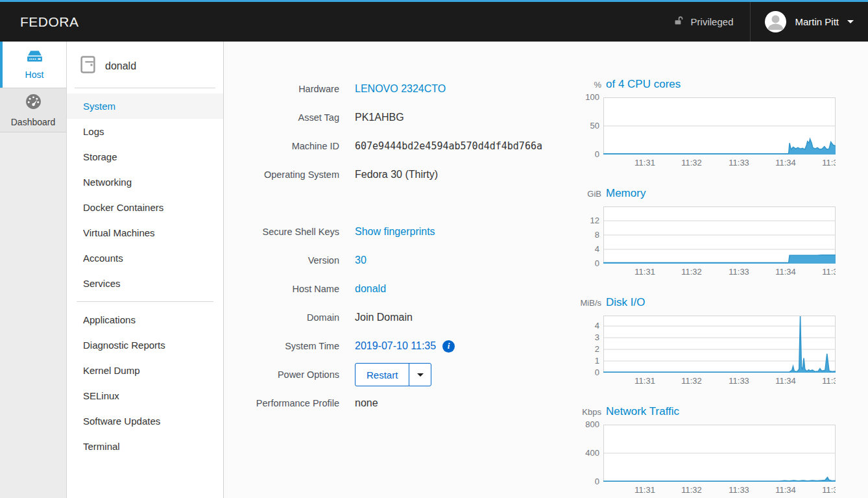  I want to click on info-label-machine-id: Machine ID, so click(296, 146).